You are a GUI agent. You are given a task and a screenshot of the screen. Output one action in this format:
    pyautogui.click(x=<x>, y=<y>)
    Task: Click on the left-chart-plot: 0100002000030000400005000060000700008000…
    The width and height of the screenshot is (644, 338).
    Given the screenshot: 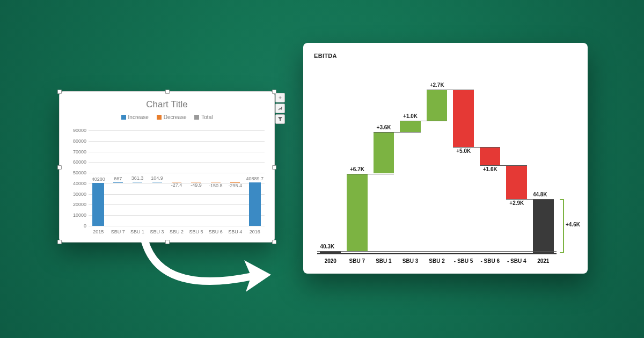 What is the action you would take?
    pyautogui.click(x=177, y=178)
    